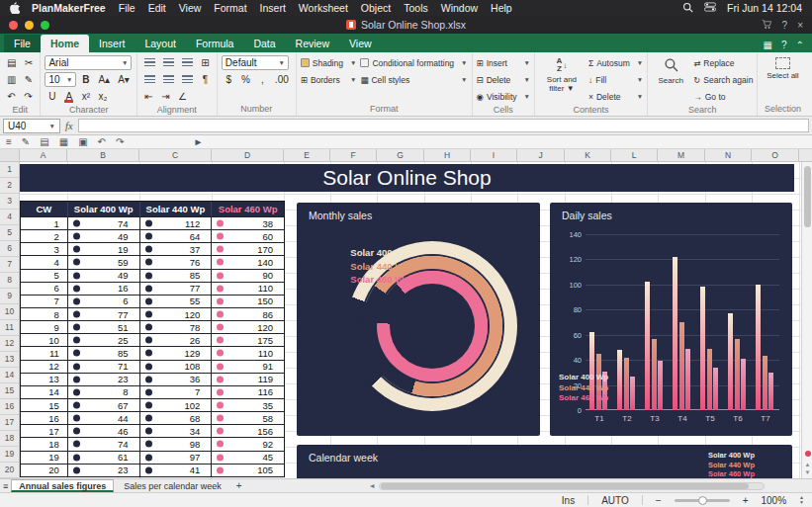 The width and height of the screenshot is (812, 507). What do you see at coordinates (176, 418) in the screenshot?
I see `table-cell: 68` at bounding box center [176, 418].